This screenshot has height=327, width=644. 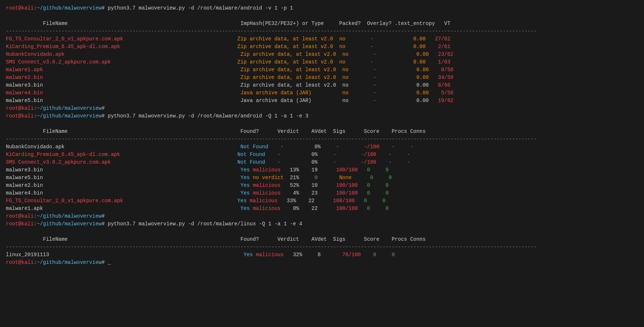 What do you see at coordinates (447, 93) in the screenshot?
I see `vt: 5/58` at bounding box center [447, 93].